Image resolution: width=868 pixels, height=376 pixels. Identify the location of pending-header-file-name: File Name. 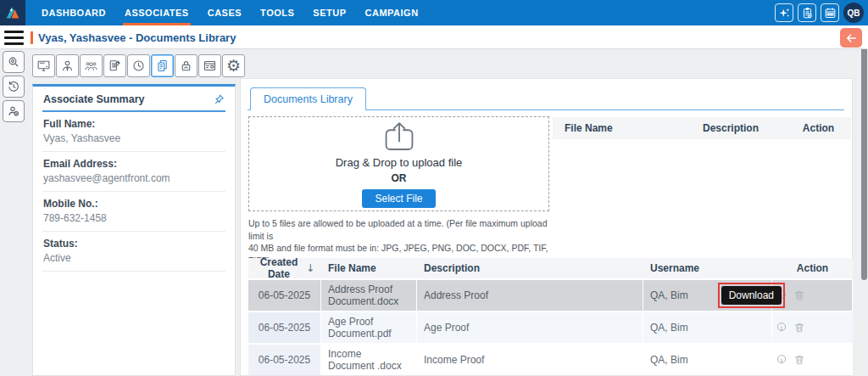
(614, 128).